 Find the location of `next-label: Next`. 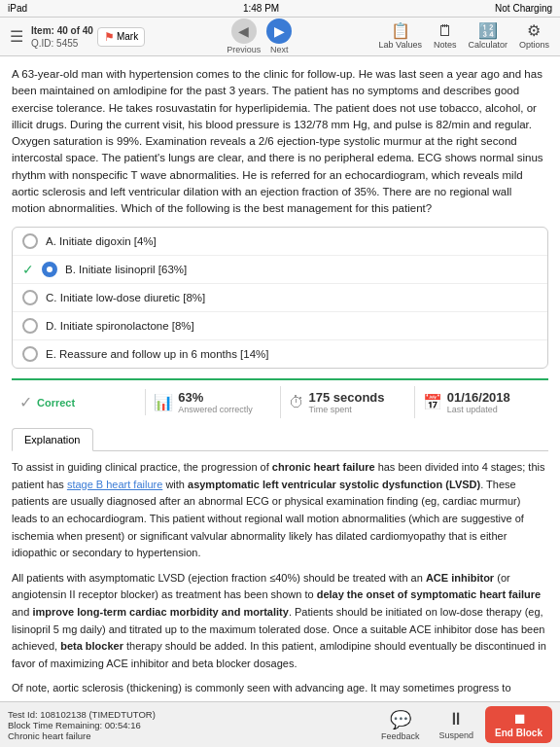

next-label: Next is located at coordinates (280, 50).